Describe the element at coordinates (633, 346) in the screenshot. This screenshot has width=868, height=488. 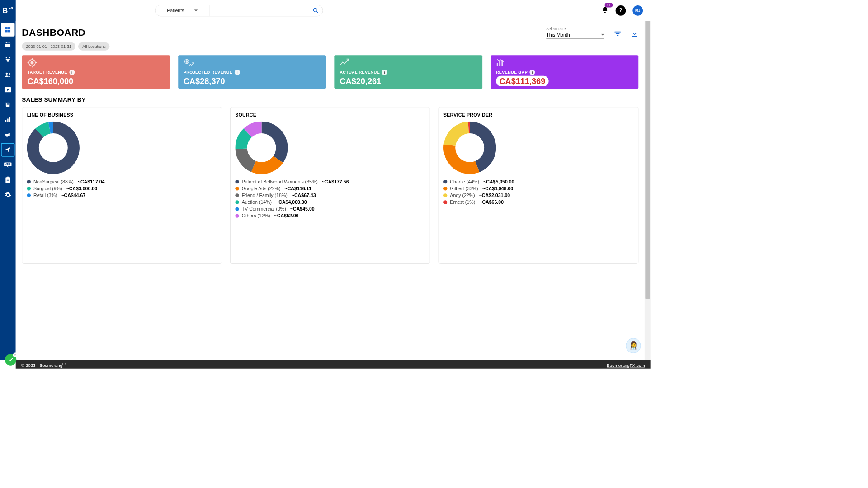
I see `assistant-icon: 👩‍⚕️` at that location.